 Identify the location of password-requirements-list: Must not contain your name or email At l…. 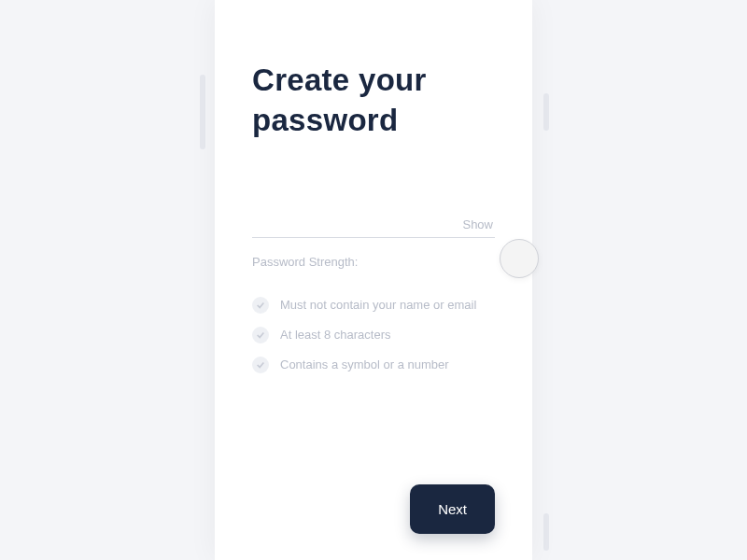
(374, 335).